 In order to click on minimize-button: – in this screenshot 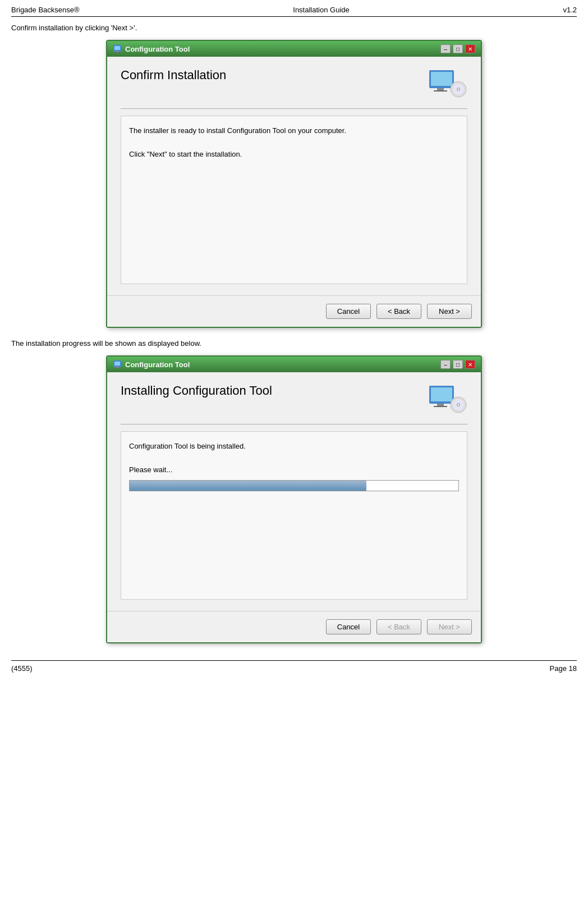, I will do `click(445, 49)`.